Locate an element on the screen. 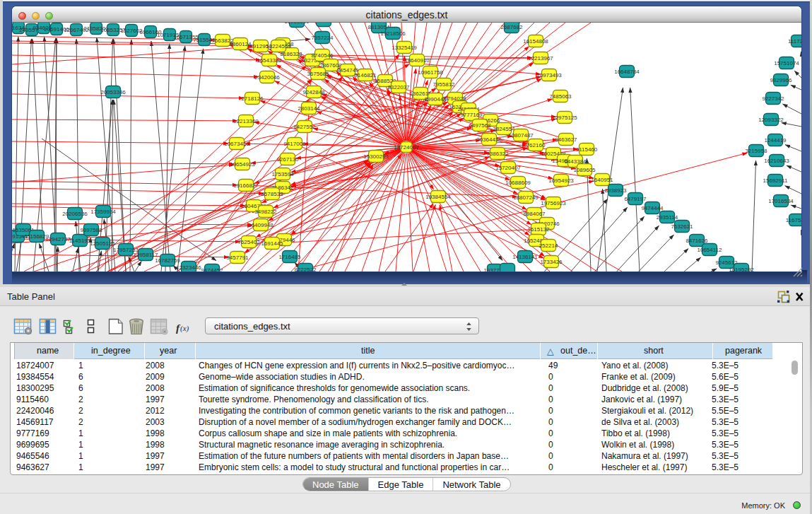  svg-text: 1716485 is located at coordinates (290, 257).